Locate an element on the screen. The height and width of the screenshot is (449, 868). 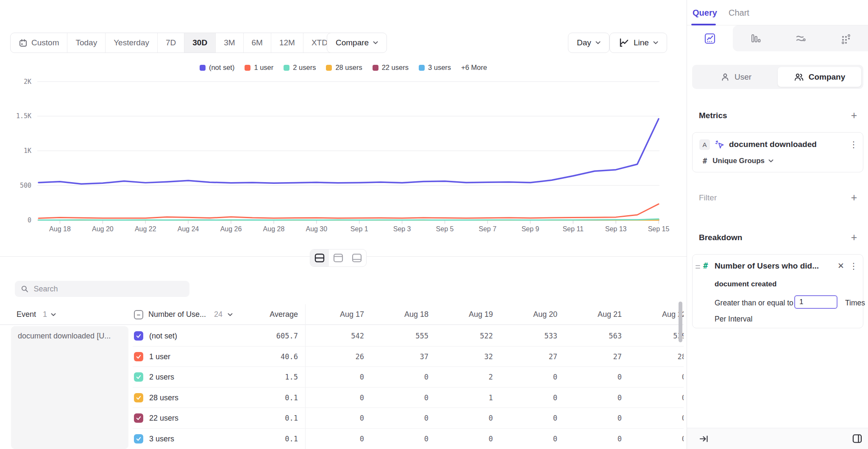
event-column-header: Event 1 is located at coordinates (36, 314).